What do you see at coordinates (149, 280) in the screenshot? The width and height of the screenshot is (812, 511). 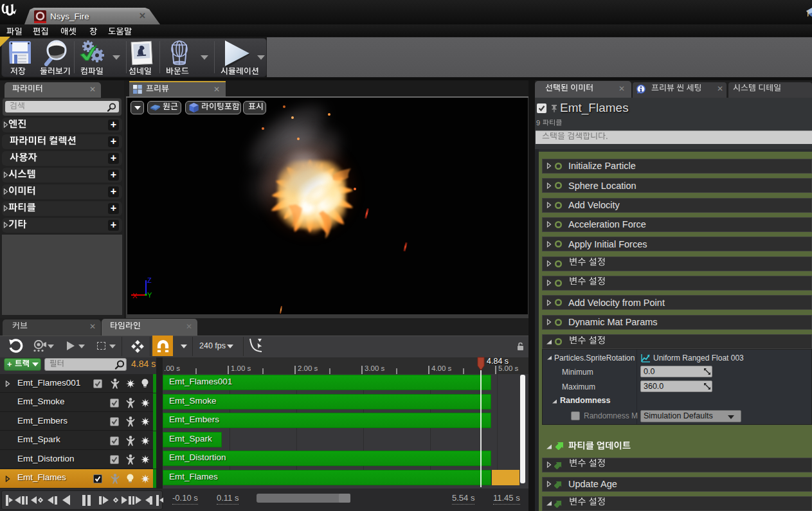 I see `svg-text: Z` at bounding box center [149, 280].